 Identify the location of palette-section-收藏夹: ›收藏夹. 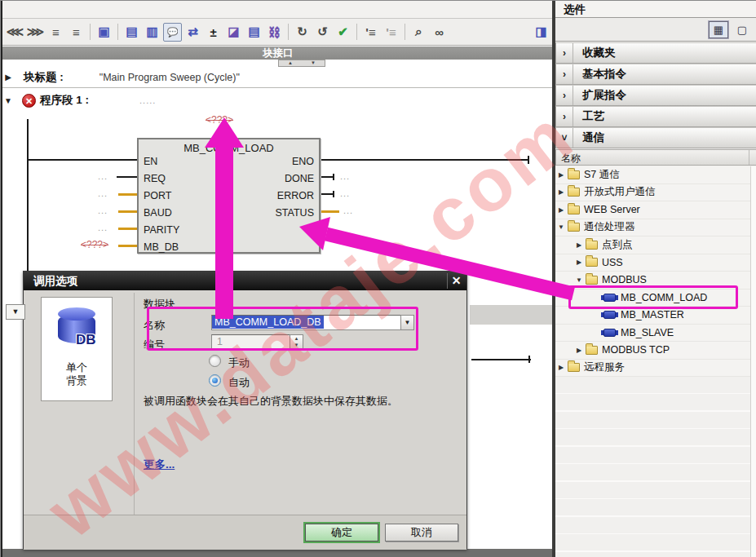
(656, 53).